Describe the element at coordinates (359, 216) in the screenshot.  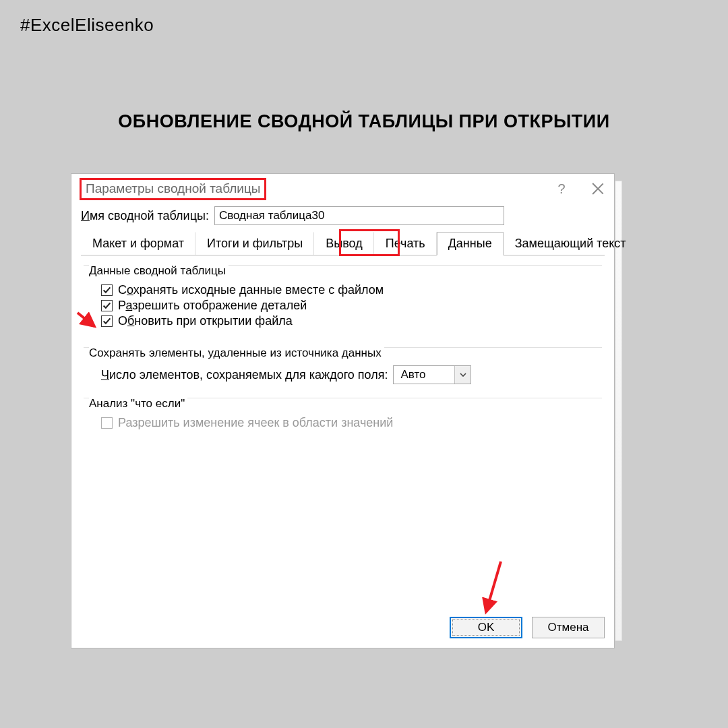
I see `pivot-name-input` at that location.